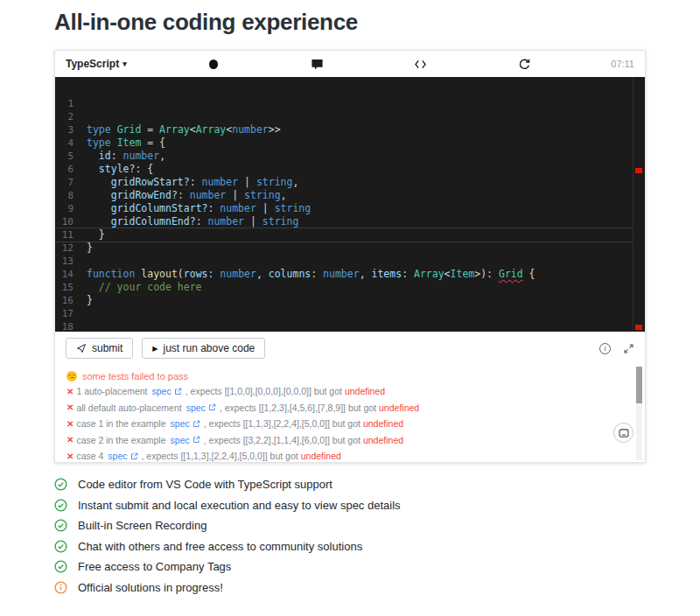  Describe the element at coordinates (81, 348) in the screenshot. I see `send-icon` at that location.